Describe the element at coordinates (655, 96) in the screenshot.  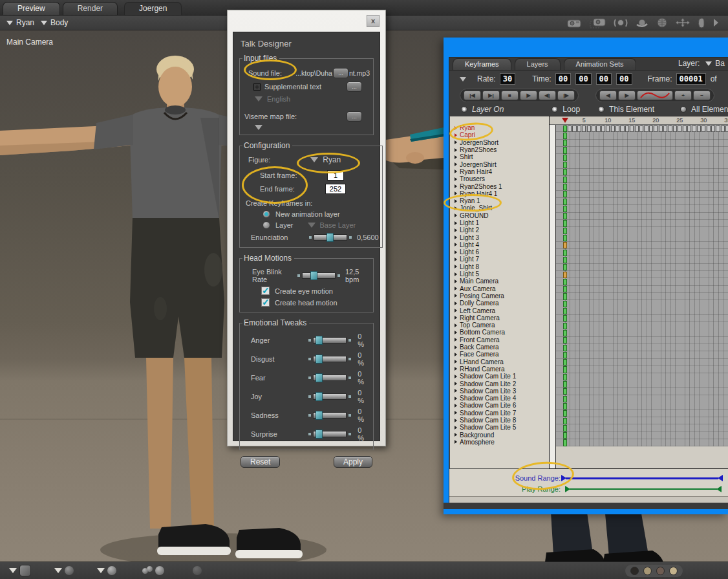
I see `spline-section-button` at that location.